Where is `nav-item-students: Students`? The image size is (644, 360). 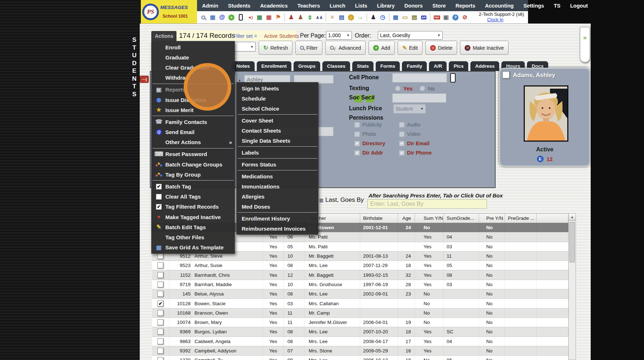
nav-item-students: Students is located at coordinates (239, 6).